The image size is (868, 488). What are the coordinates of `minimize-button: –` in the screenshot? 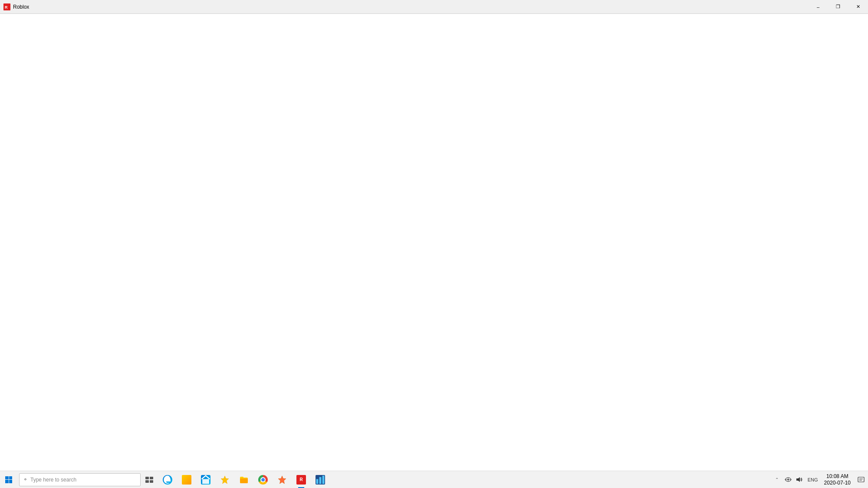 It's located at (818, 7).